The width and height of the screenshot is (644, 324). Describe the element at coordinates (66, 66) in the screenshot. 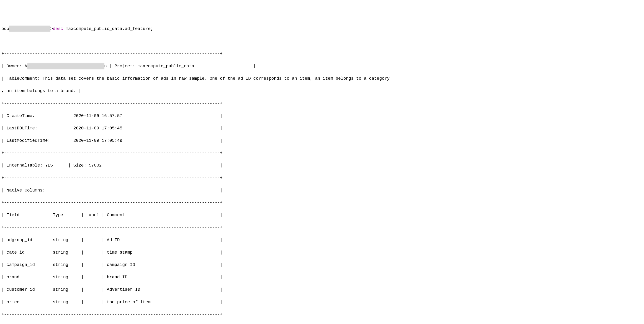

I see `owner-redacted: xxxxxxxxxxxxxxxxxxxxxxxxxxxxxx` at that location.